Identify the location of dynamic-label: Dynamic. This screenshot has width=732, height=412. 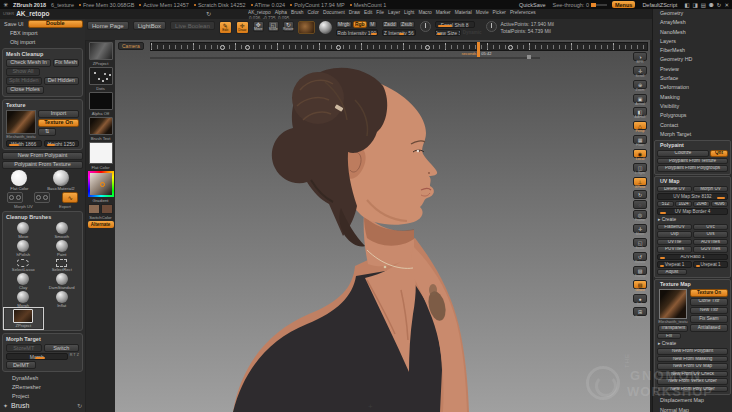
(472, 32).